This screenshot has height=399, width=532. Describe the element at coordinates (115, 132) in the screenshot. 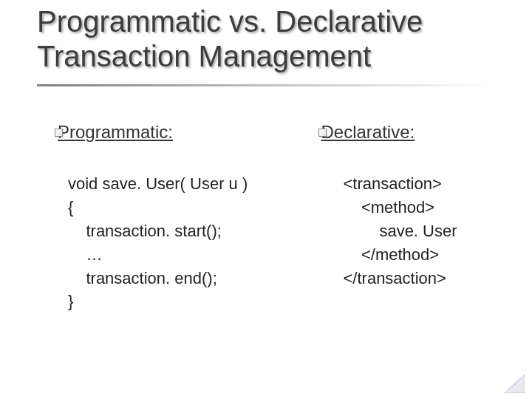

I see `heading-programmatic-label: Programmatic:` at that location.